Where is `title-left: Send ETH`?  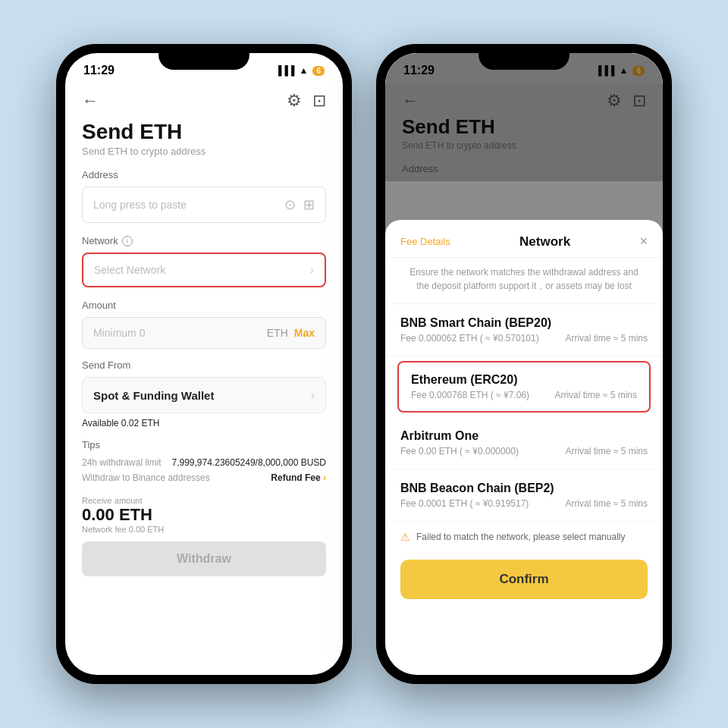 title-left: Send ETH is located at coordinates (204, 132).